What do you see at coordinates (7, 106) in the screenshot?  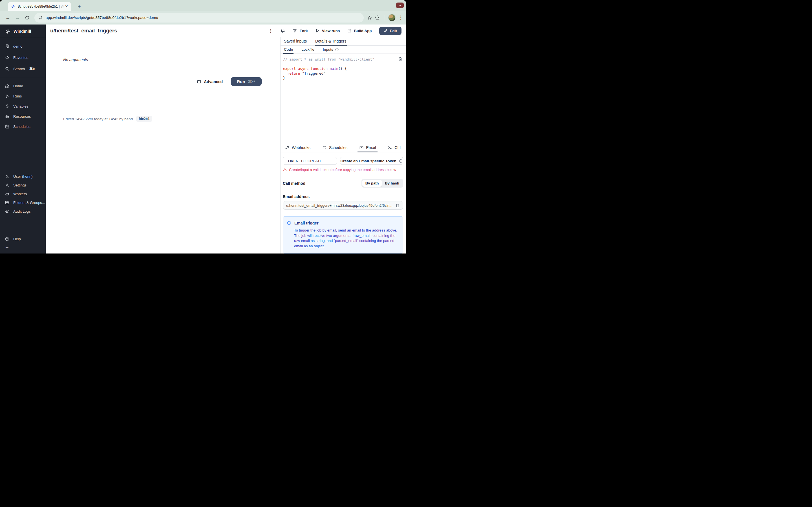 I see `dollar-icon` at bounding box center [7, 106].